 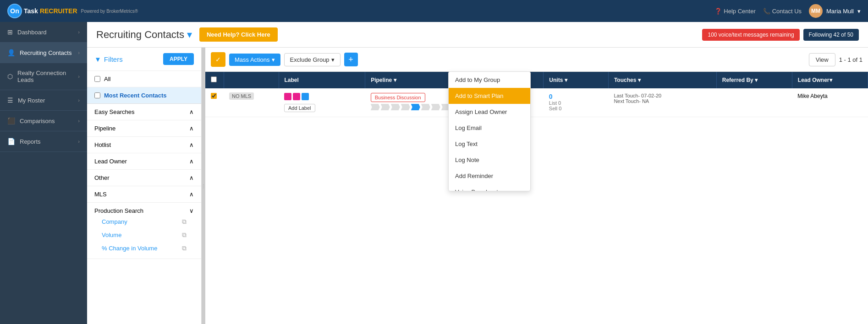 What do you see at coordinates (144, 112) in the screenshot?
I see `filter-section-easy-searches: Easy Searches ∧` at bounding box center [144, 112].